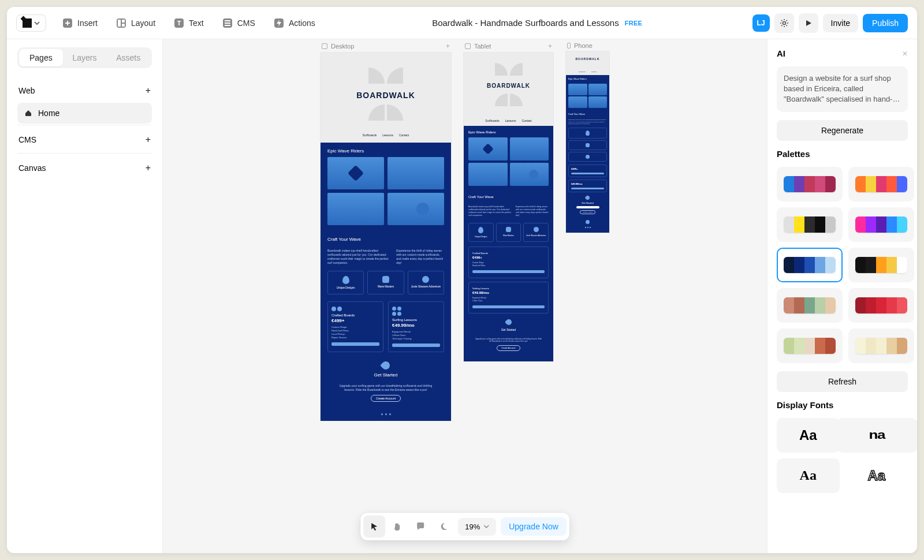 This screenshot has width=924, height=560. Describe the element at coordinates (41, 58) in the screenshot. I see `tab-pages: Pages` at that location.